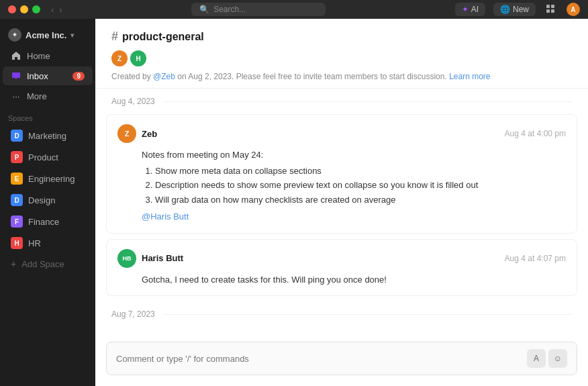 This screenshot has height=386, width=588. What do you see at coordinates (573, 9) in the screenshot?
I see `user-avatar: A` at bounding box center [573, 9].